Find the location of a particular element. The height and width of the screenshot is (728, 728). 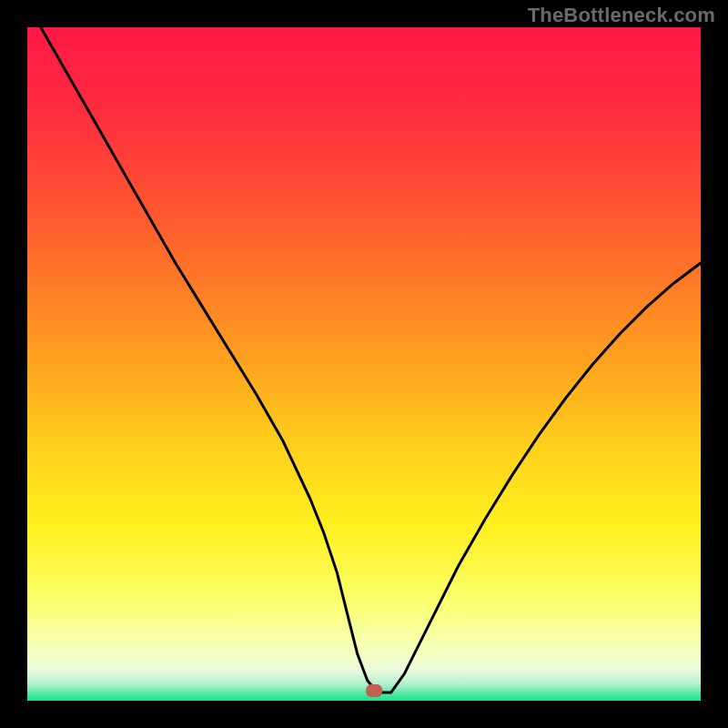

optimum-marker is located at coordinates (374, 691).